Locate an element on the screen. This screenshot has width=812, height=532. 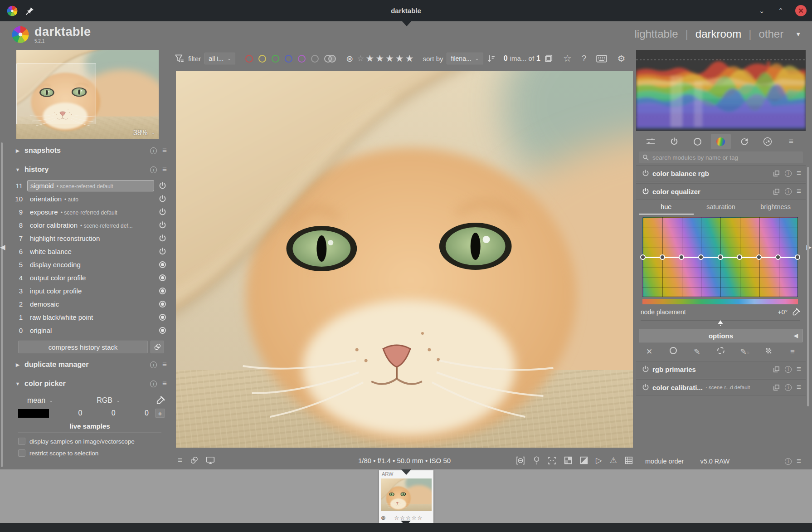
history-item: 6 white balance is located at coordinates (90, 251).